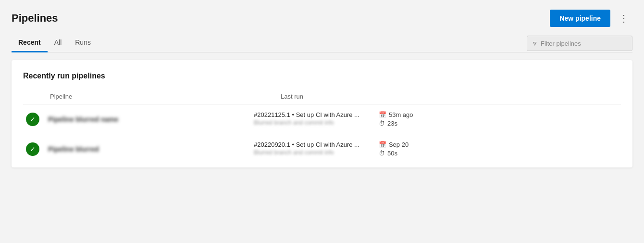 The height and width of the screenshot is (243, 644). What do you see at coordinates (322, 18) in the screenshot?
I see `header: Pipelines New pipeline ⋮` at bounding box center [322, 18].